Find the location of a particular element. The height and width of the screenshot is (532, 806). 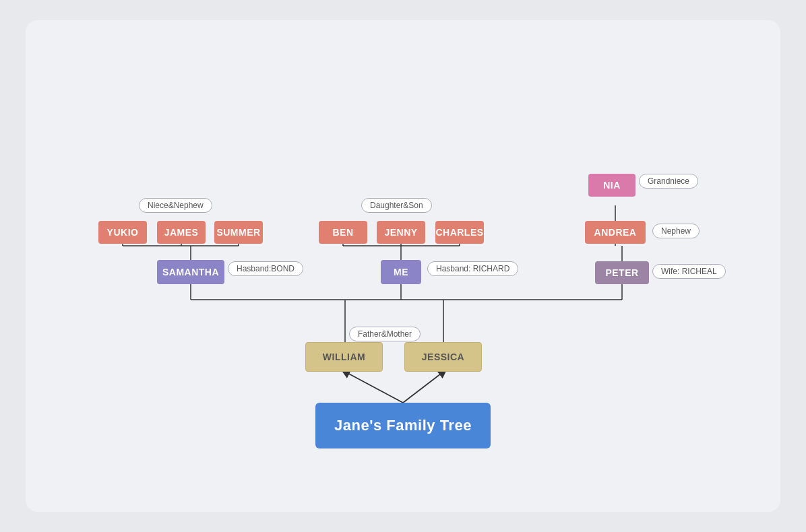

james-node: JAMES is located at coordinates (181, 232).